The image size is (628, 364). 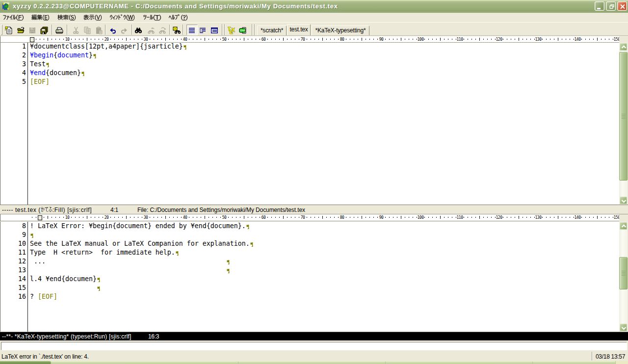 What do you see at coordinates (314, 346) in the screenshot?
I see `minibuffer-input` at bounding box center [314, 346].